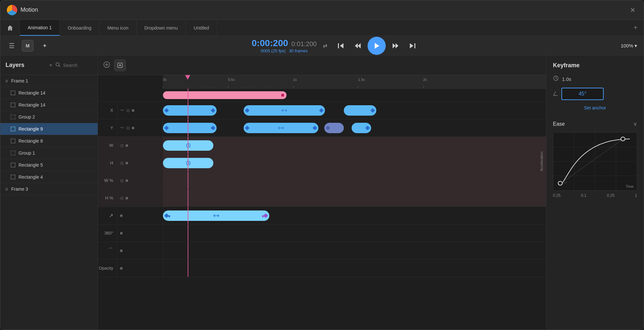 This screenshot has width=644, height=330. Describe the element at coordinates (49, 105) in the screenshot. I see `layer-item-rect14-2: Rectangle 14` at that location.